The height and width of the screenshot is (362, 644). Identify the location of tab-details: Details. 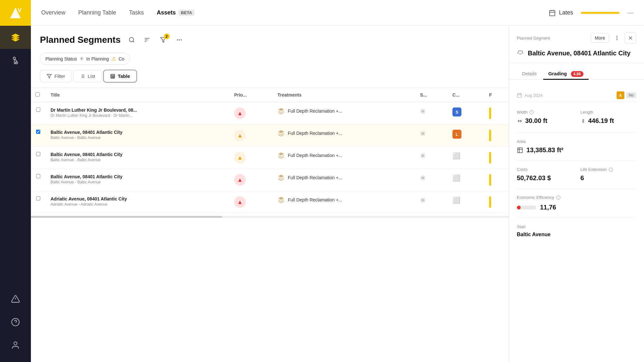
(529, 74).